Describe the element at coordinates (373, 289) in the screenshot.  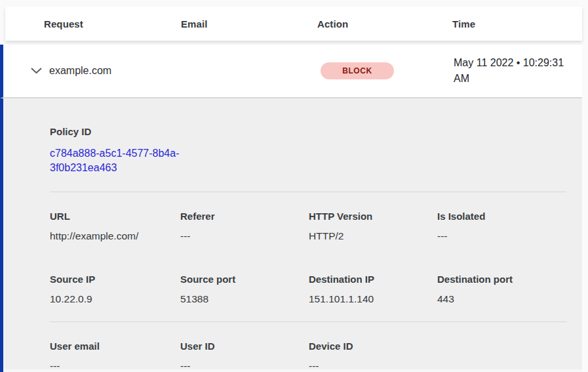
I see `field-destination-ip: Destination IP151.101.1.140` at that location.